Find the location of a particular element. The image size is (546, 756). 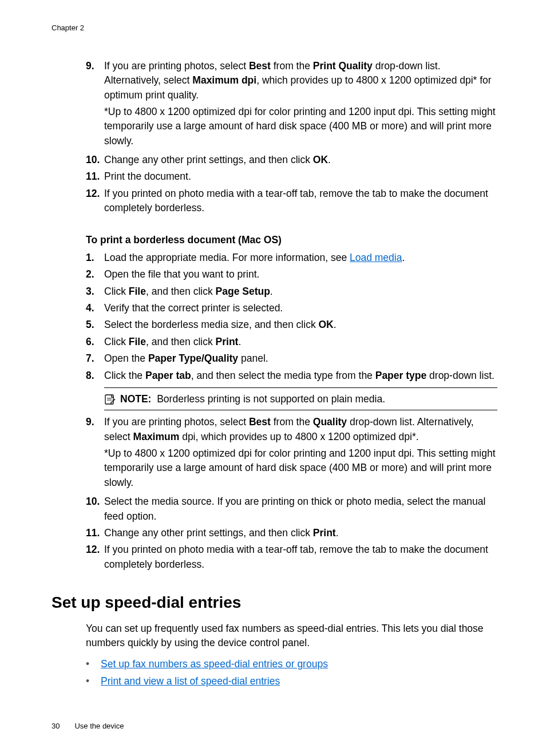

list-item: 4. Verify that the correct printer is se… is located at coordinates (292, 308).